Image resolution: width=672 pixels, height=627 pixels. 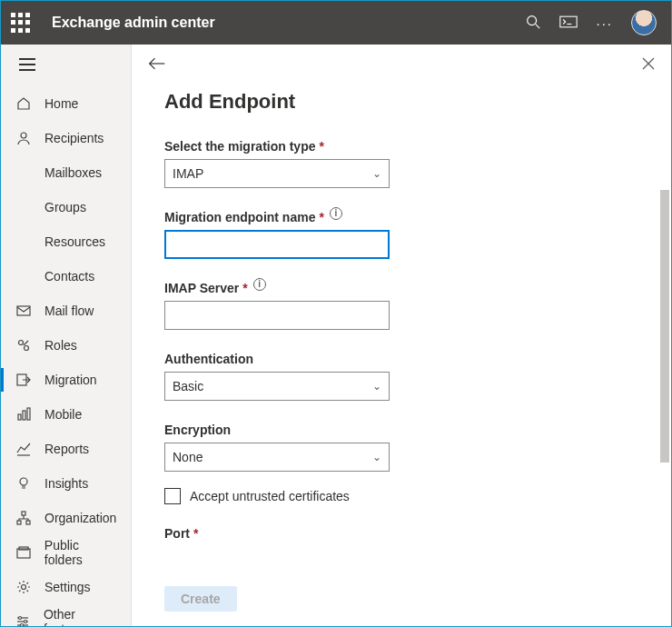 What do you see at coordinates (65, 449) in the screenshot?
I see `sidebar-item-reports: Reports` at bounding box center [65, 449].